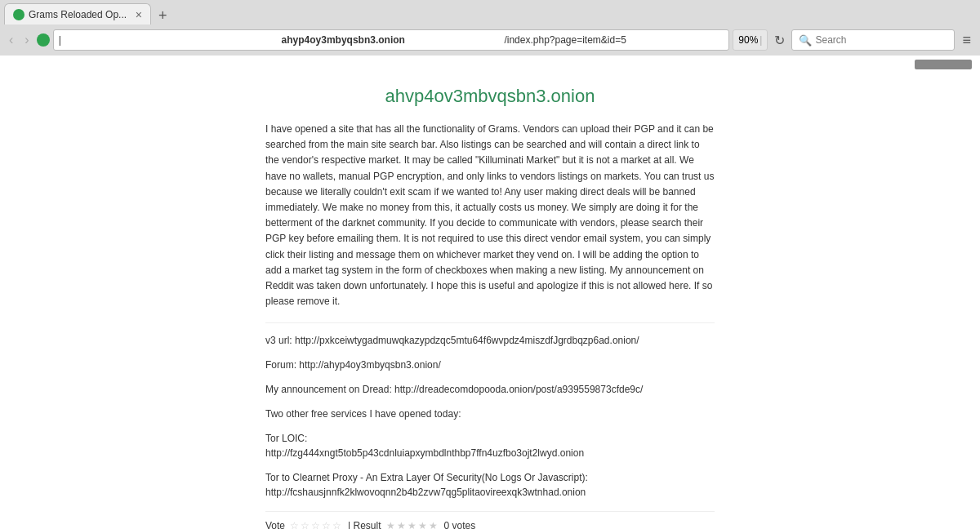 The width and height of the screenshot is (980, 529). I want to click on dread-announcement-line: My announcement on Dread: http://dreadec…, so click(490, 389).